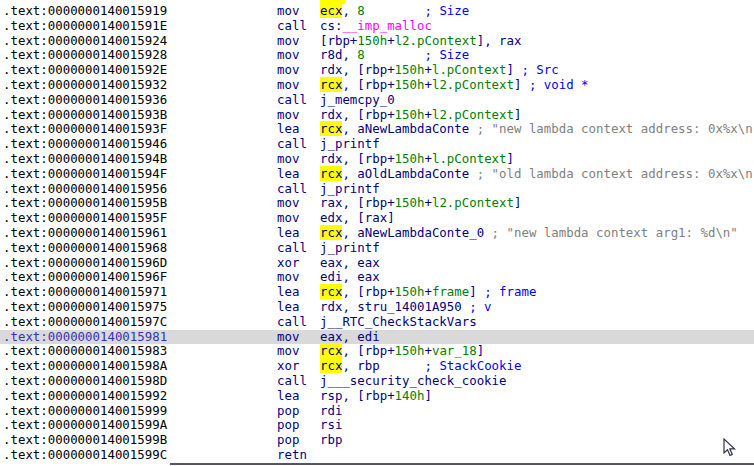 This screenshot has width=754, height=466. I want to click on disasm-line: .text:000000014001594Flearcx, aOldLambda…, so click(377, 174).